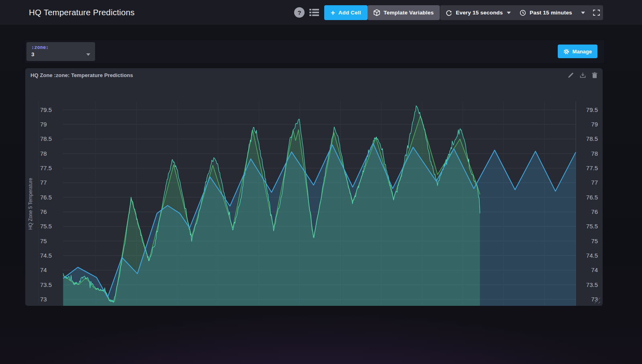 The width and height of the screenshot is (642, 364). Describe the element at coordinates (523, 13) in the screenshot. I see `clock-icon` at that location.